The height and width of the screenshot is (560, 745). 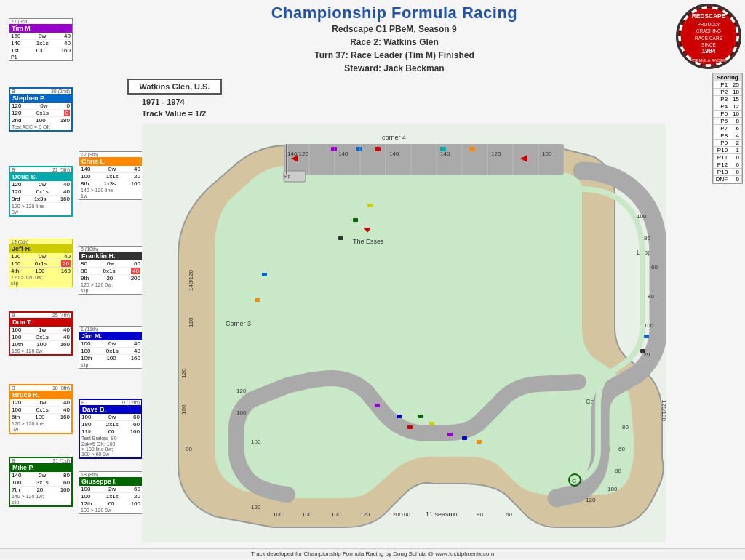 What do you see at coordinates (111, 429) in the screenshot?
I see `player-card-dave: B0 (12th) Dave B. 1000w60 1802x1s60 11th…` at bounding box center [111, 429].